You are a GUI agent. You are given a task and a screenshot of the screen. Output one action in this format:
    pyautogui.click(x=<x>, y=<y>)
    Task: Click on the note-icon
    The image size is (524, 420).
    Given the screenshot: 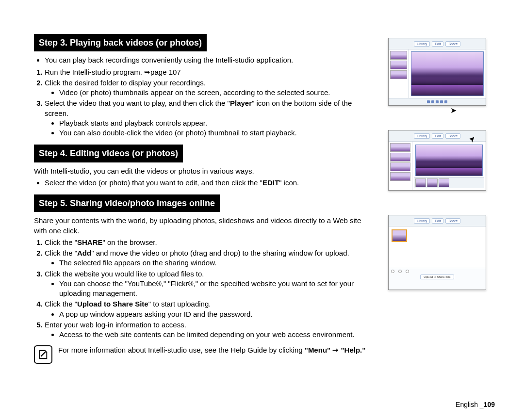 What is the action you would take?
    pyautogui.click(x=43, y=355)
    